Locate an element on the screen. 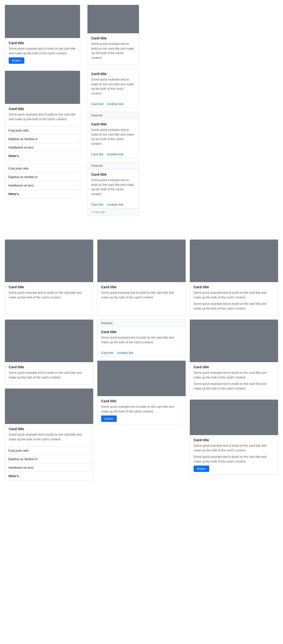 The width and height of the screenshot is (283, 644). card-title-2: Card title is located at coordinates (42, 109).